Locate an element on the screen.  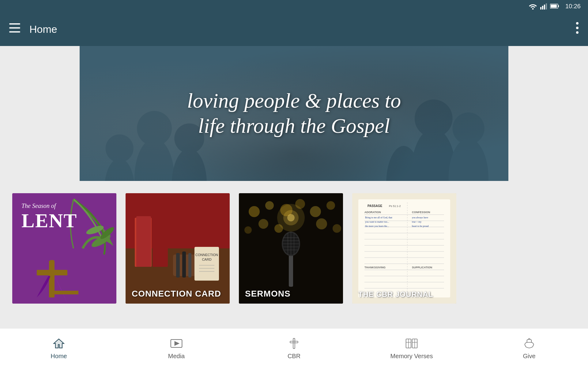
nav-cbr-label: CBR is located at coordinates (294, 356).